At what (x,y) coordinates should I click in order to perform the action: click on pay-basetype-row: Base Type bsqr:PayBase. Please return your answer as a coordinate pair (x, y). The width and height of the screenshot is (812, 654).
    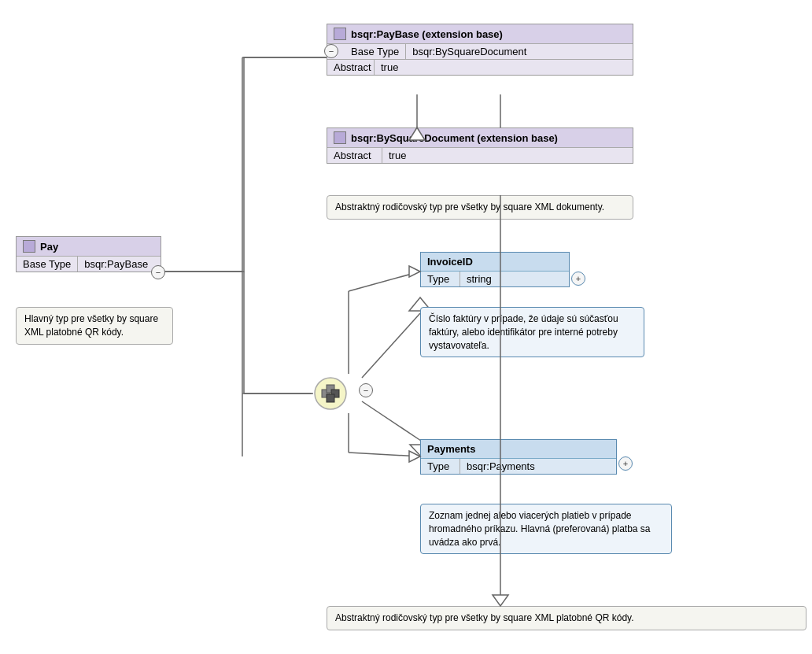
    Looking at the image, I should click on (88, 264).